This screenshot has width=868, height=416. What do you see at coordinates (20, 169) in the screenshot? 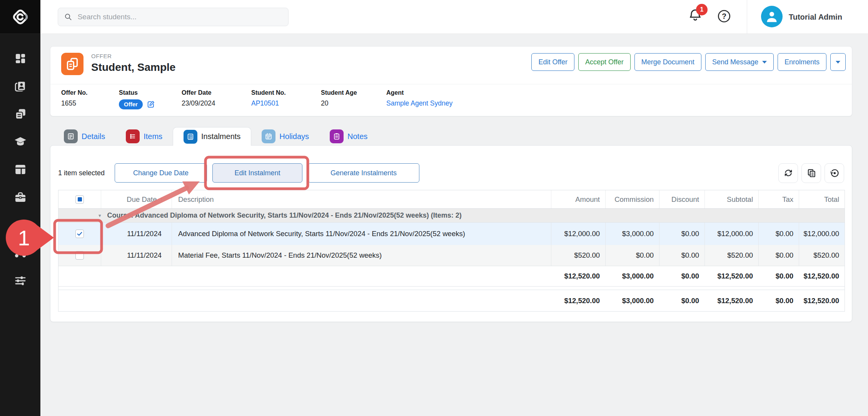
I see `sidebar-item-timetable` at bounding box center [20, 169].